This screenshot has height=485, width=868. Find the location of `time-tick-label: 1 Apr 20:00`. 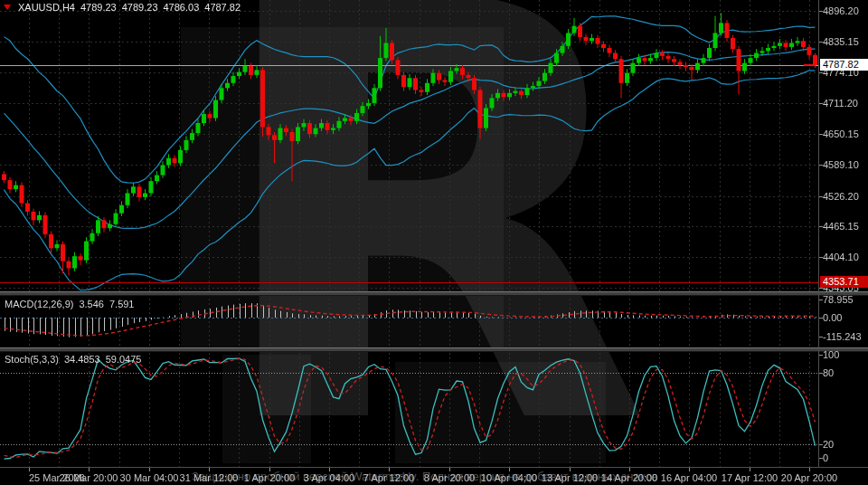

time-tick-label: 1 Apr 20:00 is located at coordinates (269, 478).